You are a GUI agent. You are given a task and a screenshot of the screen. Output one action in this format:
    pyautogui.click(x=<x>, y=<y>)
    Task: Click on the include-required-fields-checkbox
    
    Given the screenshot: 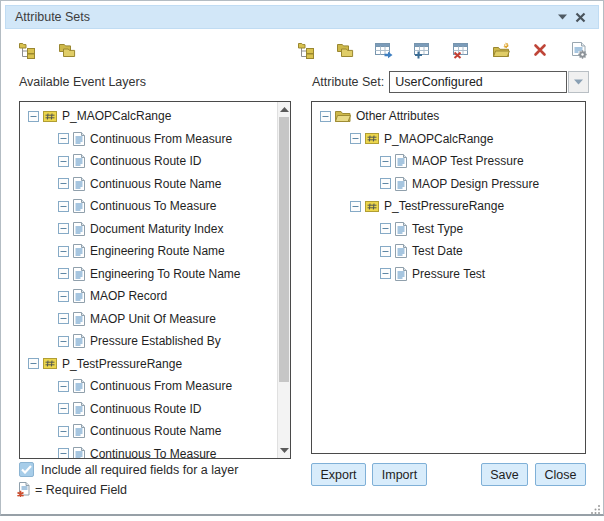 What is the action you would take?
    pyautogui.click(x=26, y=470)
    